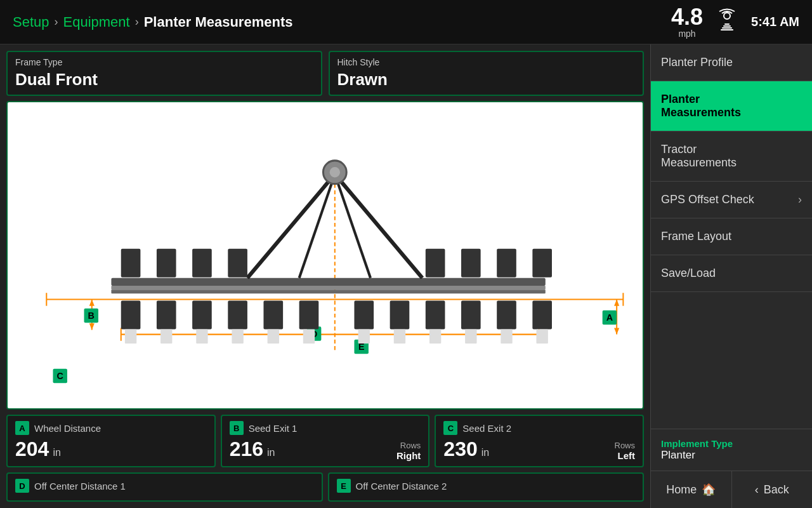 The image size is (812, 508). I want to click on sidebar-save-load-label: Save/Load, so click(688, 273).